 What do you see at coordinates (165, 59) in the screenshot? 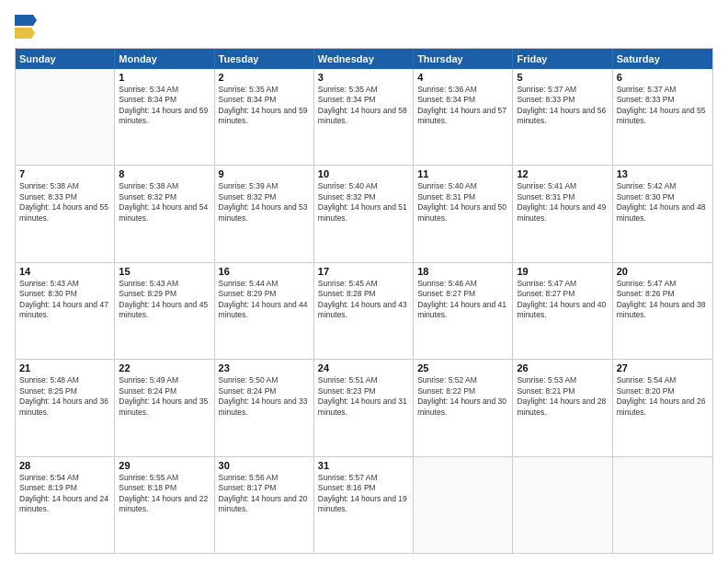
I see `header-day-monday: Monday` at bounding box center [165, 59].